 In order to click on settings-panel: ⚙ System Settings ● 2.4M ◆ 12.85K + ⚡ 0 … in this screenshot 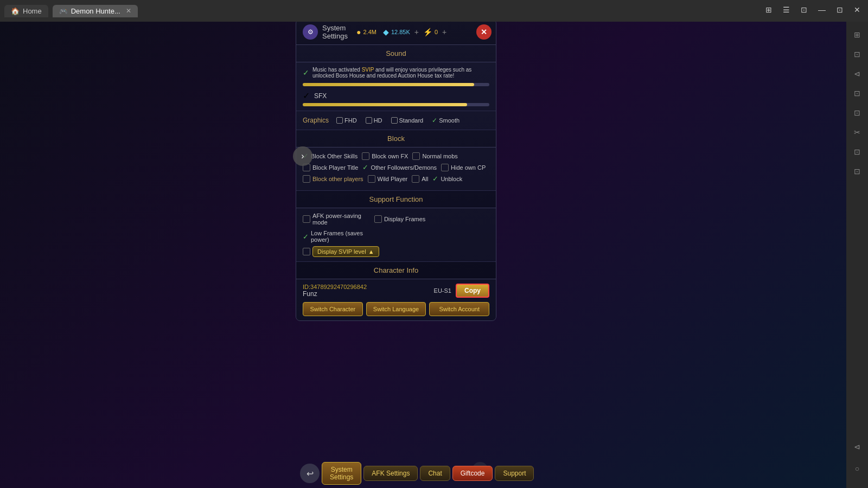, I will do `click(396, 170)`.